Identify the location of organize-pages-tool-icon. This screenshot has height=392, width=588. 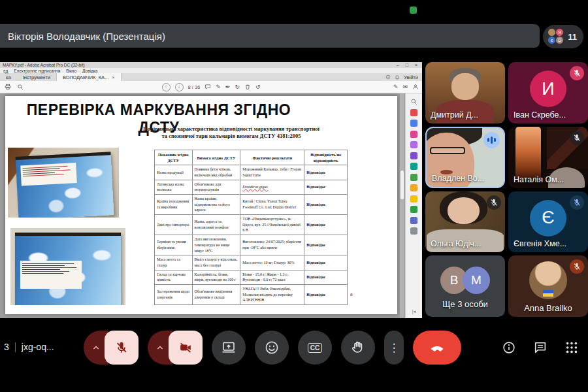
(414, 178).